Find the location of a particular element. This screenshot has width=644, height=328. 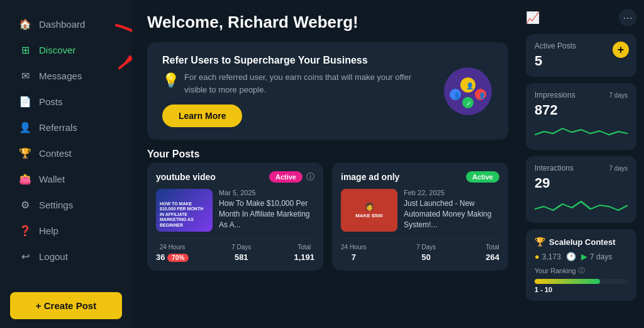

stat-label-7d-2: 7 Days is located at coordinates (426, 247).